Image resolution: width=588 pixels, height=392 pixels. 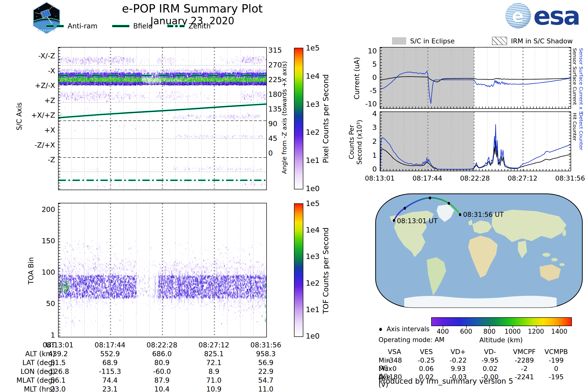 I want to click on sc-axis-row-label: -Z, so click(x=37, y=160).